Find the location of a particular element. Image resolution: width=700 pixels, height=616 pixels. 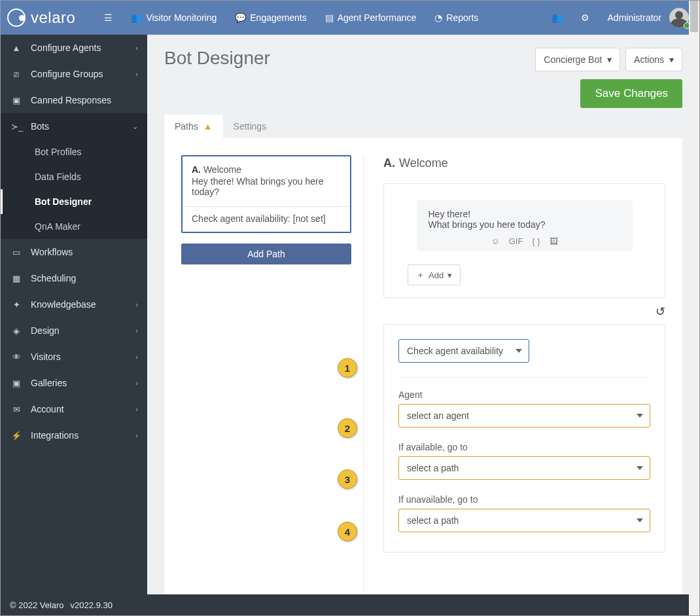

message-line2: What brings you here today? is located at coordinates (525, 225).